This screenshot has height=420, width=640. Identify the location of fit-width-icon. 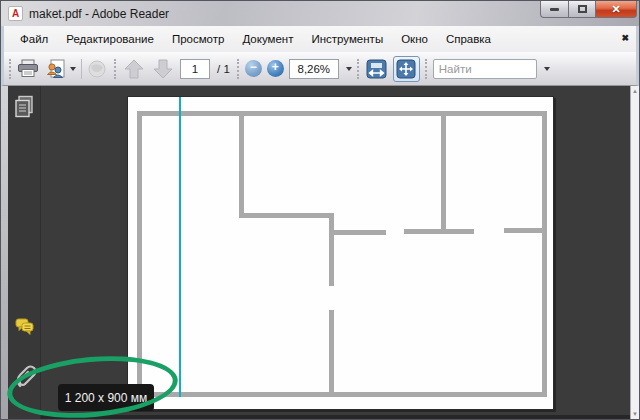
(376, 69).